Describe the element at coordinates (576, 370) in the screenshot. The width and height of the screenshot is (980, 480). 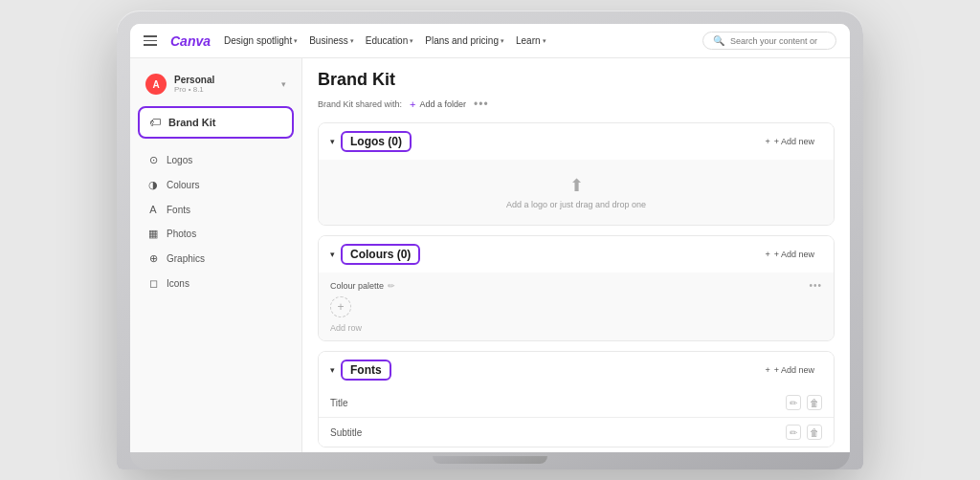
I see `fonts-section-header: ▾ Fonts + + Add new` at that location.